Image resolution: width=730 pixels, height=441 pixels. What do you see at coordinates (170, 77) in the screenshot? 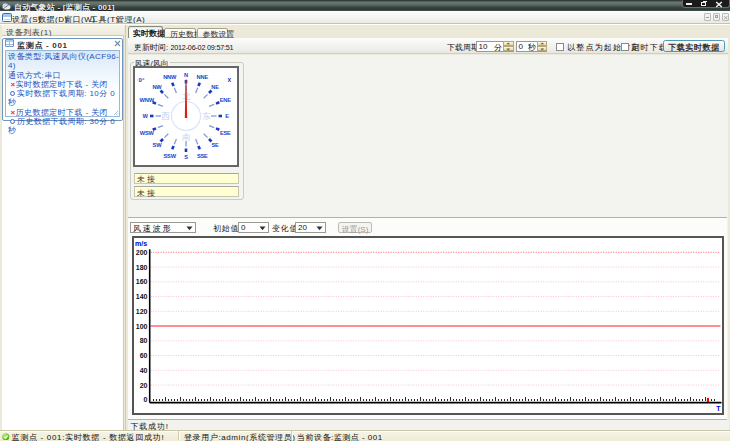
I see `svg-text: NNW` at bounding box center [170, 77].